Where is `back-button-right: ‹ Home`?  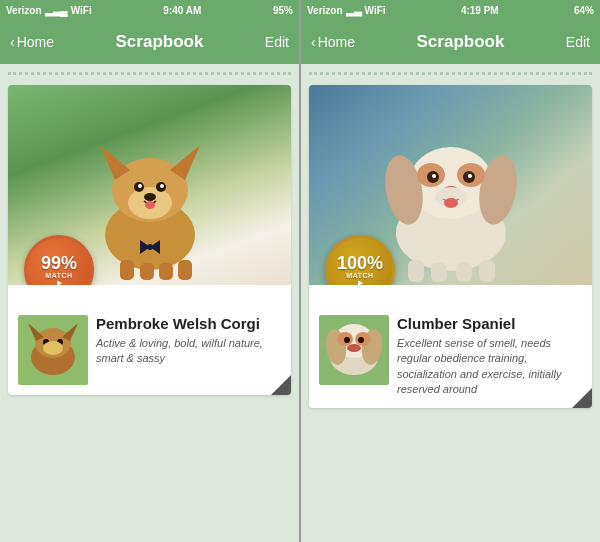 back-button-right: ‹ Home is located at coordinates (333, 42).